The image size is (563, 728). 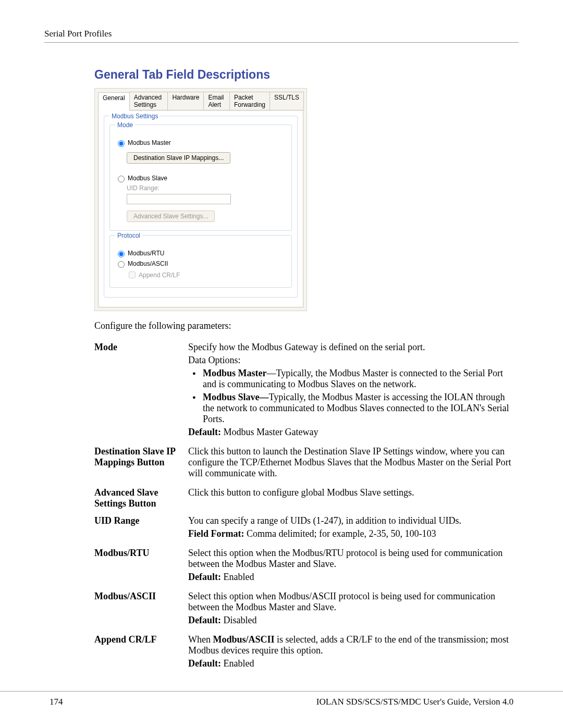 I want to click on page-footer: 174 IOLAN SDS/SCS/STS/MDC User's Guide, …, so click(x=282, y=699).